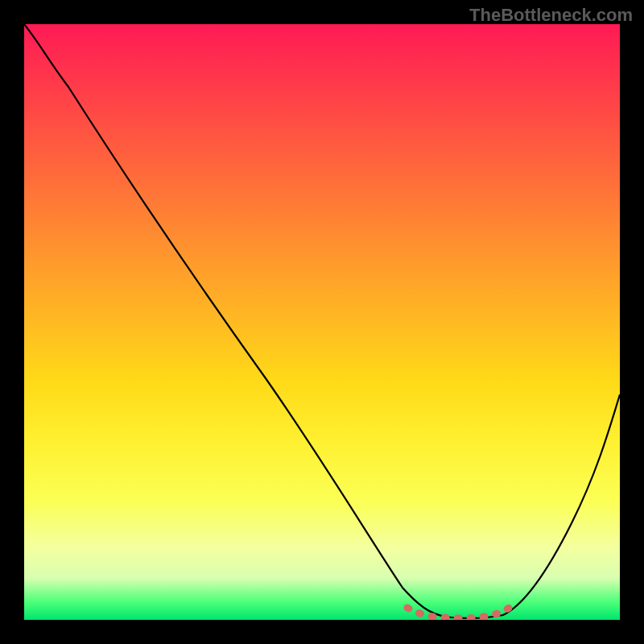 Image resolution: width=644 pixels, height=644 pixels. Describe the element at coordinates (459, 613) in the screenshot. I see `optimal-highlight-line` at that location.